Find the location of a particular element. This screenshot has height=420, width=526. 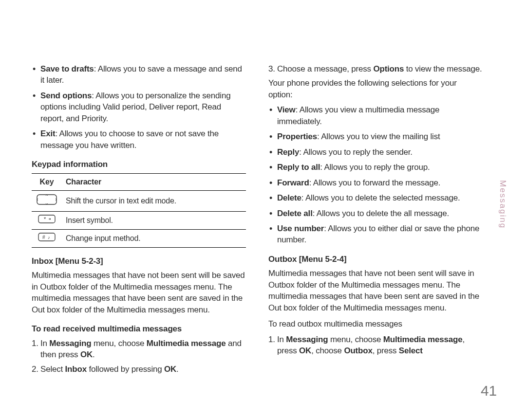

star-key-icon: * is located at coordinates (47, 220).